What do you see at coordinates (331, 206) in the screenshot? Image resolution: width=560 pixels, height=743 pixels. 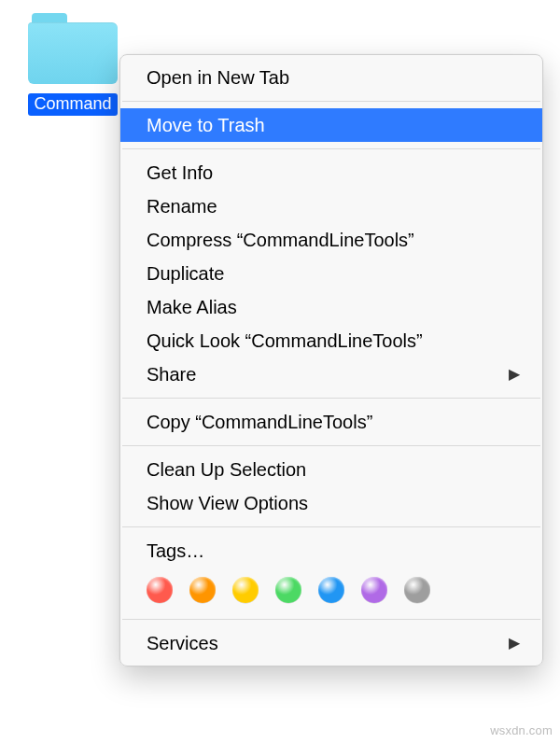 I see `menu-rename: Rename` at bounding box center [331, 206].